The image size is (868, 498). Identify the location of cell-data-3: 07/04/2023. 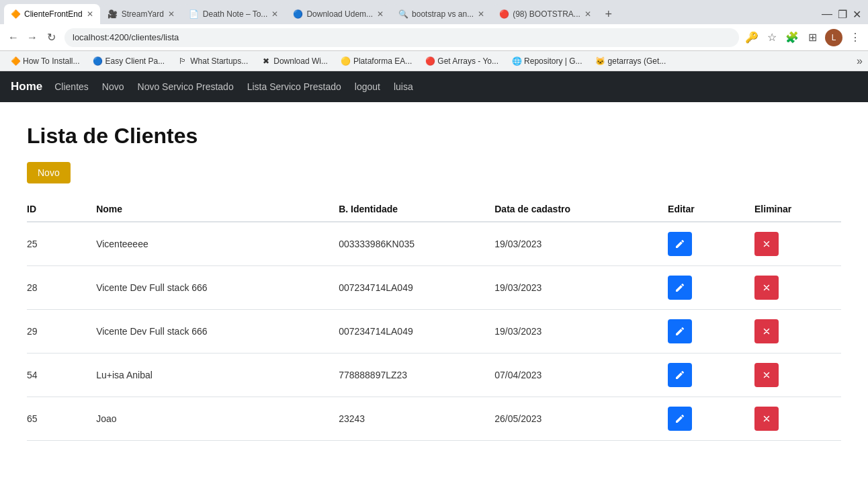
(581, 375).